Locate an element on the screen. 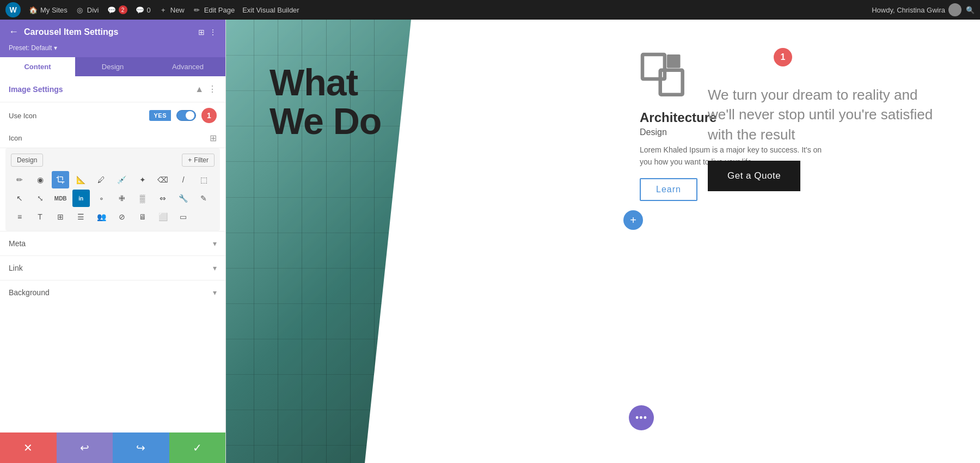  redo-button: ↪ is located at coordinates (141, 448).